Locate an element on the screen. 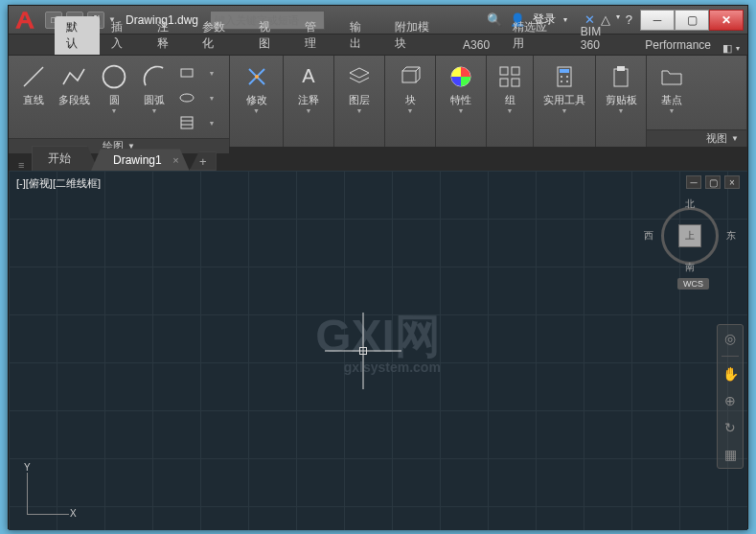 The height and width of the screenshot is (534, 756). clipboard-icon is located at coordinates (621, 77).